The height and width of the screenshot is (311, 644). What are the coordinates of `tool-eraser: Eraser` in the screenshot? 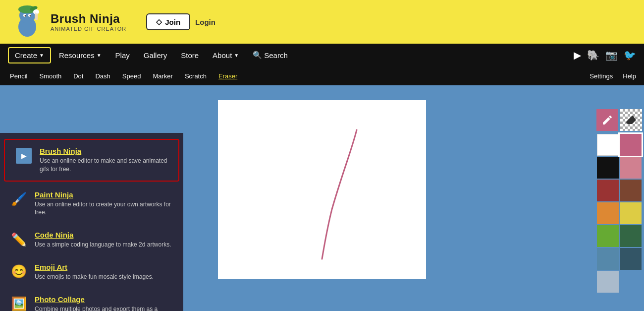 It's located at (228, 76).